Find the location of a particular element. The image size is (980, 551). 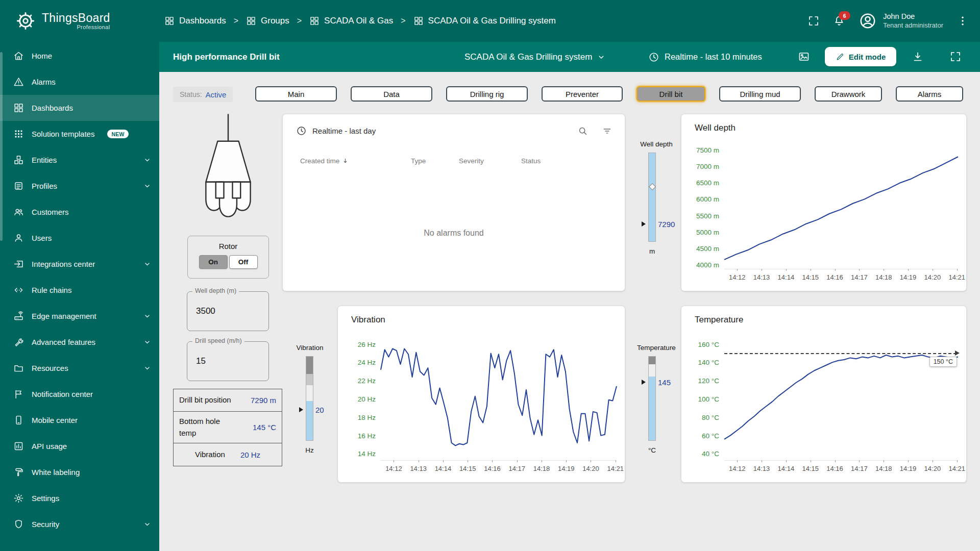

sidebar-item-mobile-center: Mobile center is located at coordinates (80, 420).